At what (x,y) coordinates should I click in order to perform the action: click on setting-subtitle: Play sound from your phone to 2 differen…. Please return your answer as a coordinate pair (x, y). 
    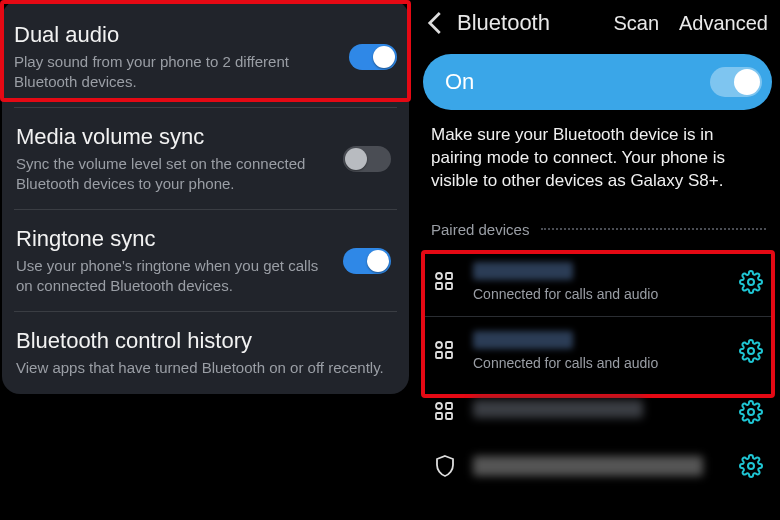
    Looking at the image, I should click on (172, 72).